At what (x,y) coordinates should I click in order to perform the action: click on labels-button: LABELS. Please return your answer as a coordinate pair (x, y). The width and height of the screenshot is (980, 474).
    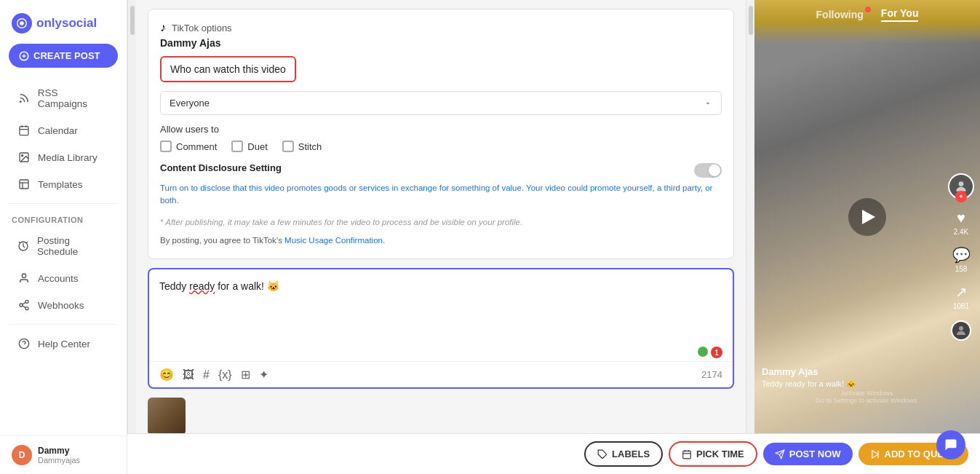
    Looking at the image, I should click on (624, 454).